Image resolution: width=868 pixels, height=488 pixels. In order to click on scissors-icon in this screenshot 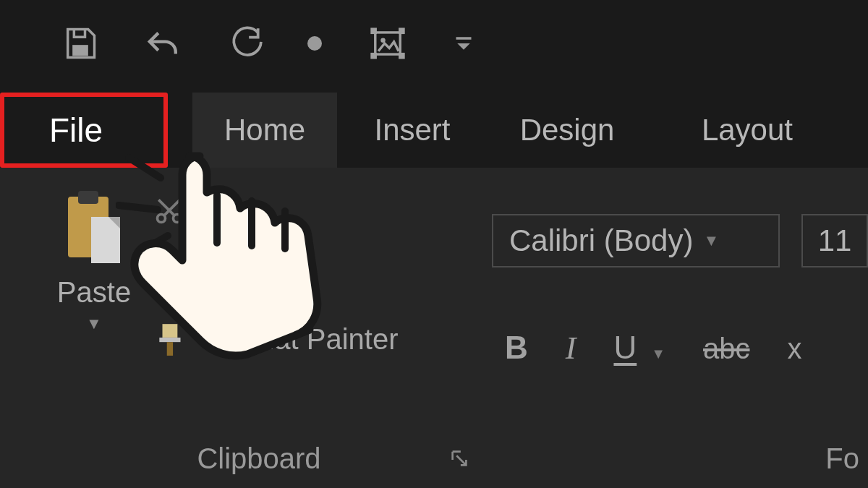, I will do `click(169, 210)`.